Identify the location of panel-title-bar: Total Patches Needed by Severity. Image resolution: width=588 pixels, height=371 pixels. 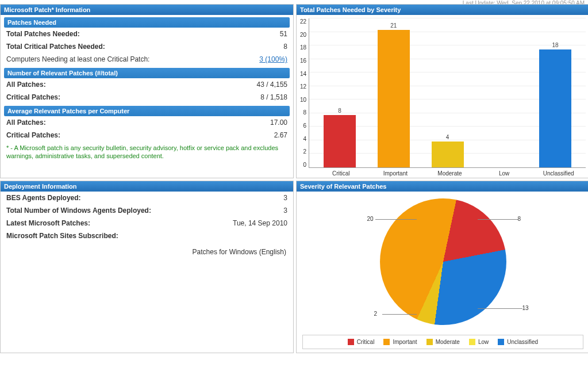
(443, 10).